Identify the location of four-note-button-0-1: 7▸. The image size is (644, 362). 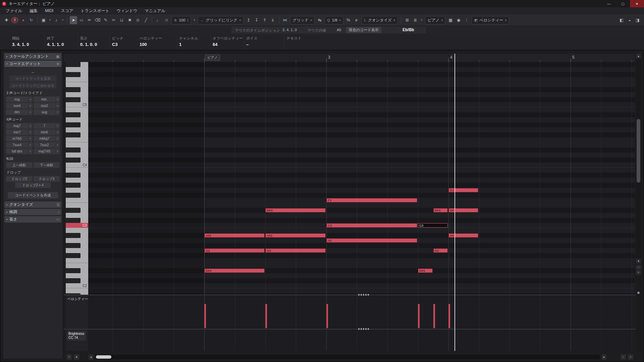
(47, 126).